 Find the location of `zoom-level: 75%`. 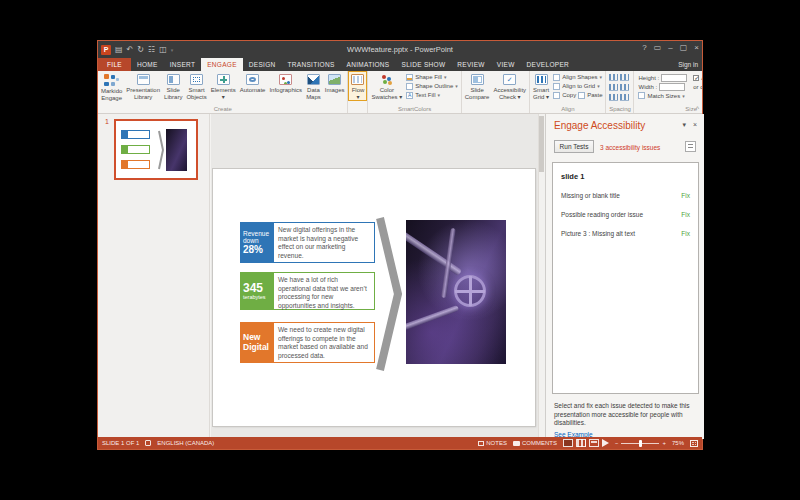

zoom-level: 75% is located at coordinates (678, 443).